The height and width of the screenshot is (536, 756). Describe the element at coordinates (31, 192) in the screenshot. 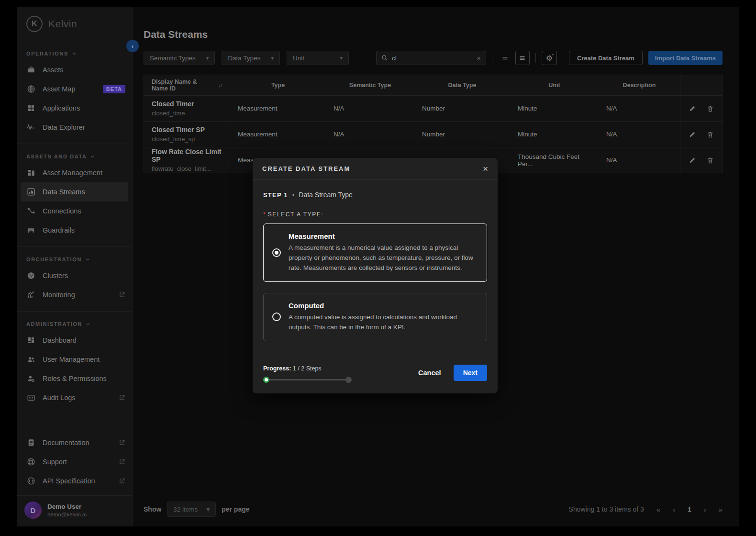

I see `bar-chart-icon` at that location.